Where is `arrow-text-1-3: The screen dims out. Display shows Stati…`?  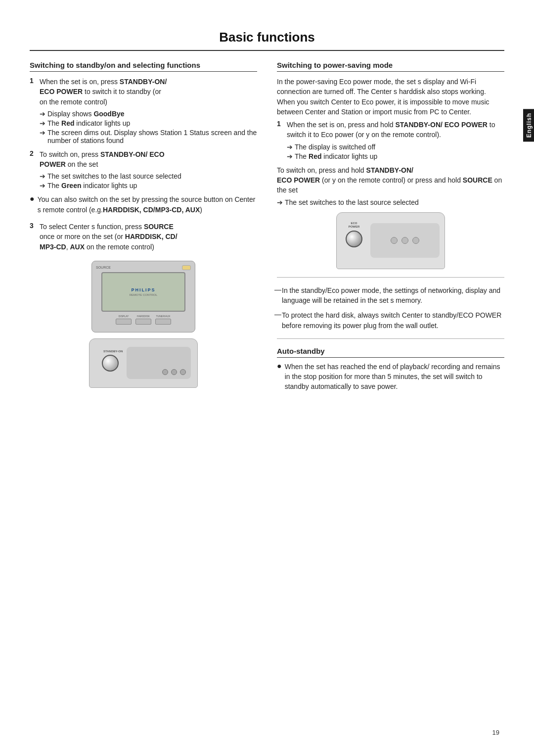 arrow-text-1-3: The screen dims out. Display shows Stati… is located at coordinates (152, 137).